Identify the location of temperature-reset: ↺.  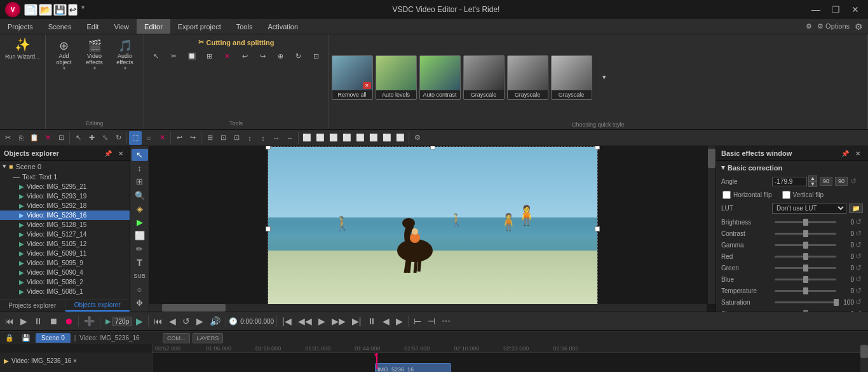
(858, 291).